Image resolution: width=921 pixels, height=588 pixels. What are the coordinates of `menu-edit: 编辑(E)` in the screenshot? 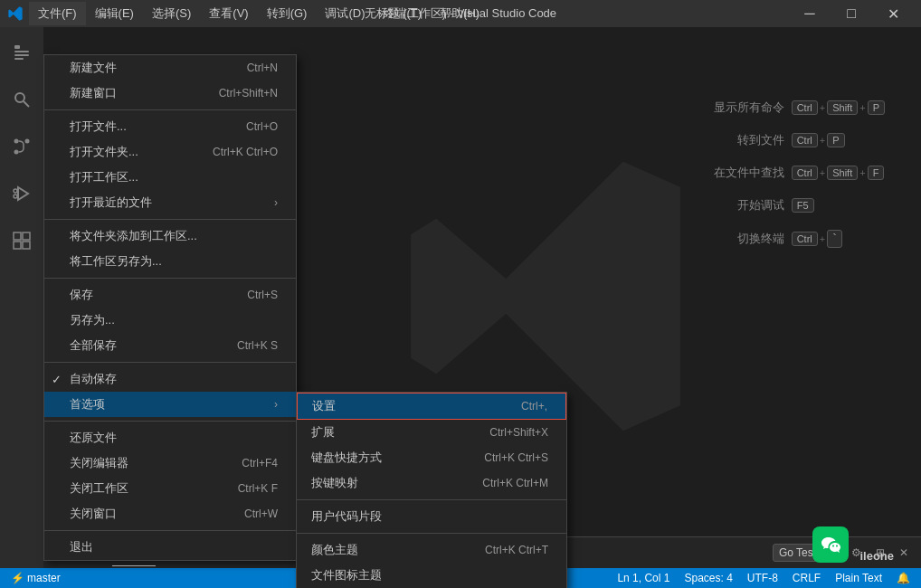 It's located at (114, 14).